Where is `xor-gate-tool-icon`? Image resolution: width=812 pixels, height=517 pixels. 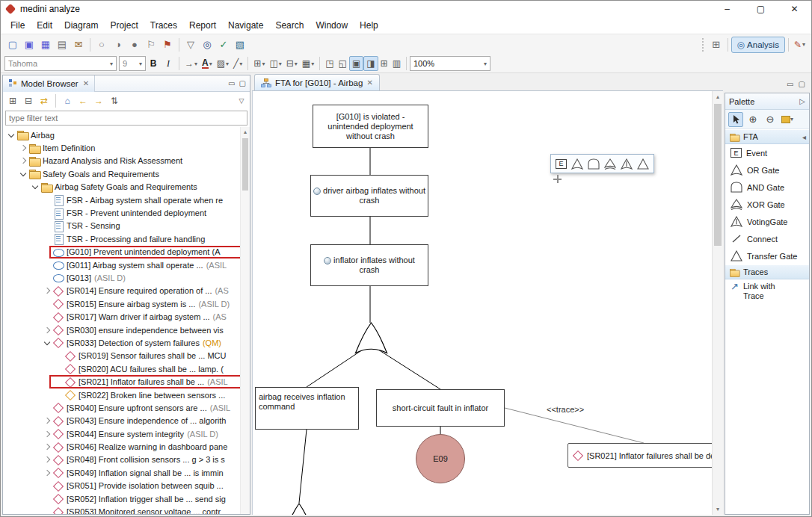 xor-gate-tool-icon is located at coordinates (610, 164).